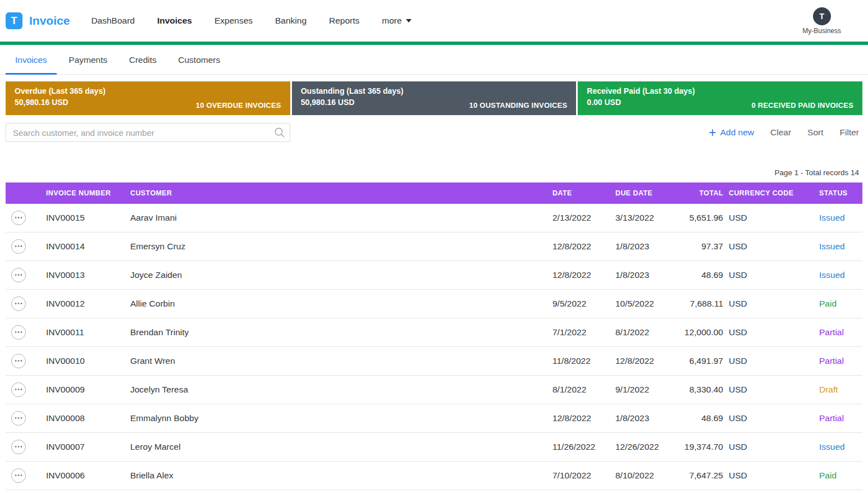  What do you see at coordinates (579, 447) in the screenshot?
I see `date-cell: 11/26/2022` at bounding box center [579, 447].